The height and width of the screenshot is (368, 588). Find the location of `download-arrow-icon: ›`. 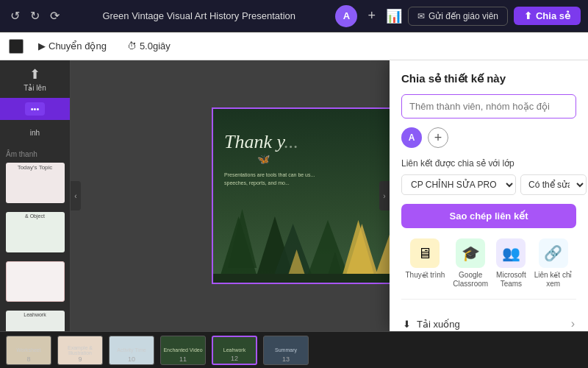

download-arrow-icon: › is located at coordinates (573, 324).